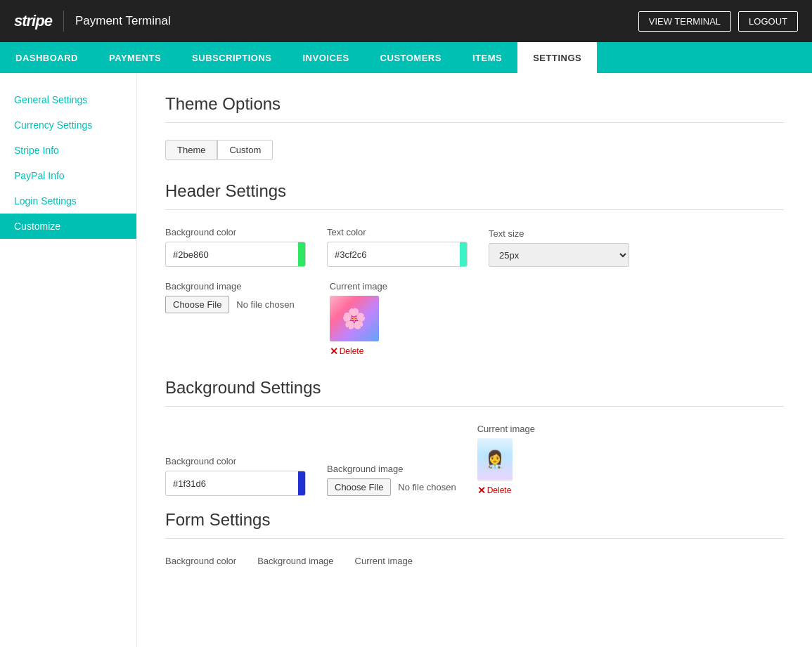 This screenshot has width=812, height=647. I want to click on nav-item-subscriptions: SUBSCRIPTIONS, so click(232, 58).